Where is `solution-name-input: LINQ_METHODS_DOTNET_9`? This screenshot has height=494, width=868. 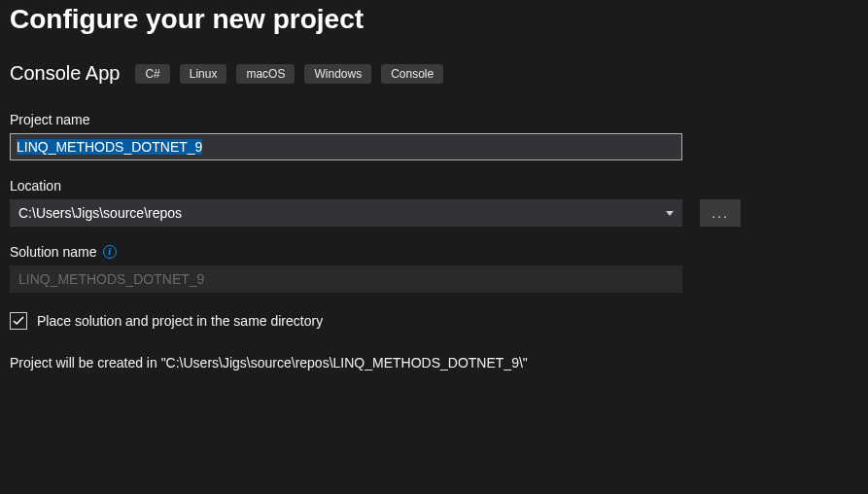 solution-name-input: LINQ_METHODS_DOTNET_9 is located at coordinates (346, 279).